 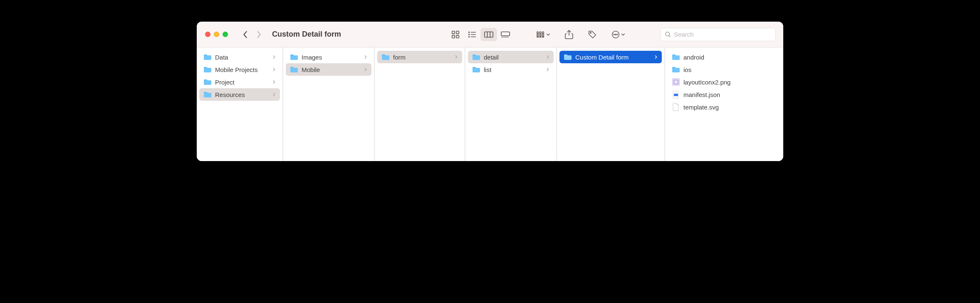 I want to click on grid-icon, so click(x=455, y=35).